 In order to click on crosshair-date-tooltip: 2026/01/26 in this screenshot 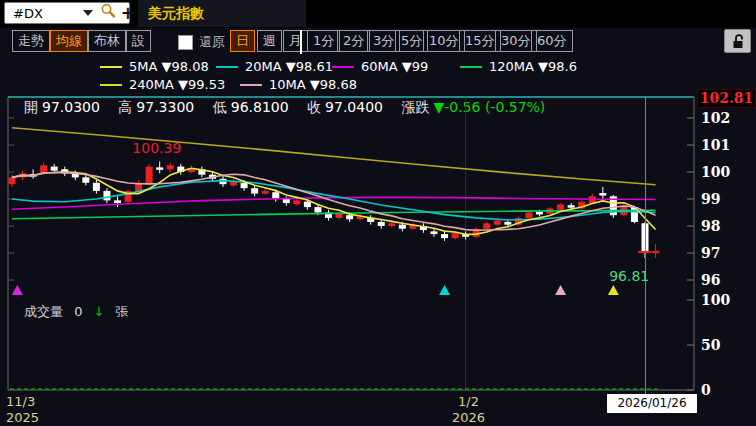, I will do `click(652, 404)`.